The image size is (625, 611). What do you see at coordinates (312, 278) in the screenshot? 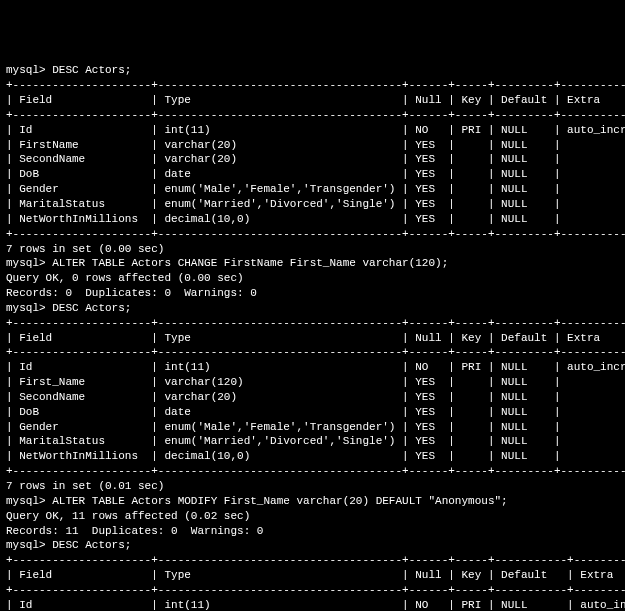
I see `output-line: Query OK, 0 rows affected (0.00 sec)` at bounding box center [312, 278].